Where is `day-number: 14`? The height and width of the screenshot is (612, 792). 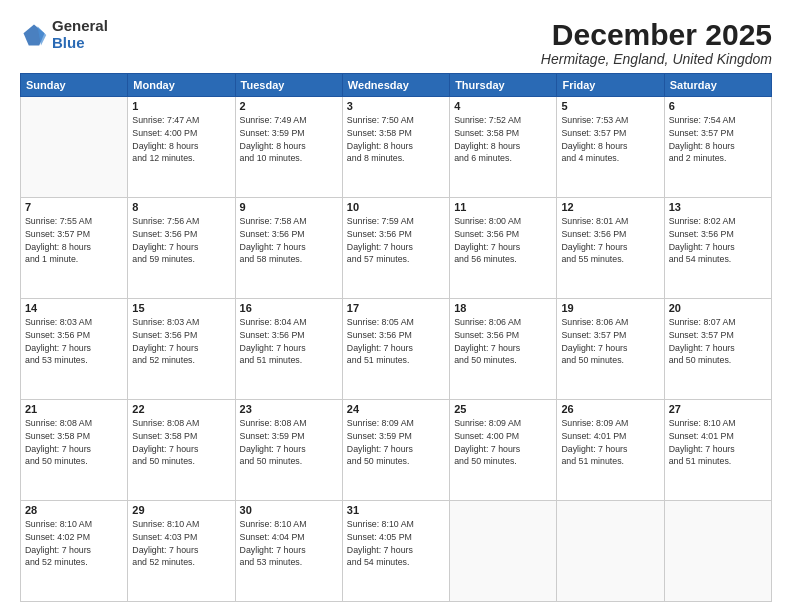
day-number: 14 is located at coordinates (74, 308).